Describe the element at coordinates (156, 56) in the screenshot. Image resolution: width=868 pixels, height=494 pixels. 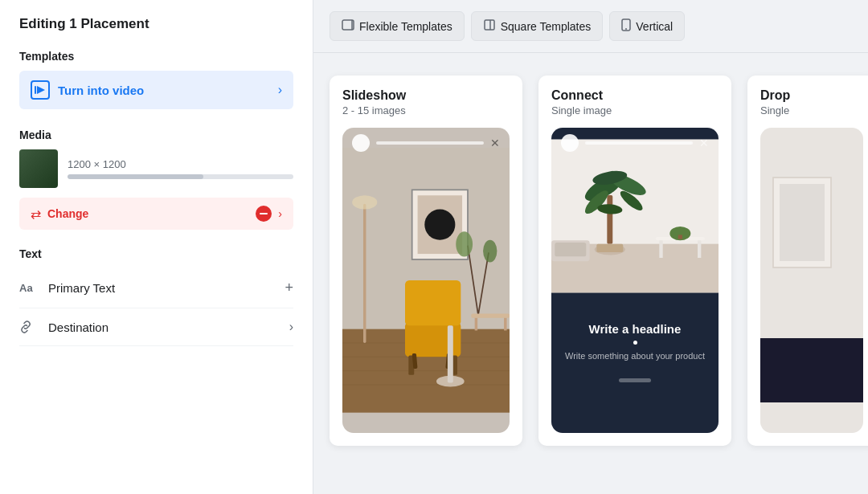
I see `templates-section-label: Templates` at that location.